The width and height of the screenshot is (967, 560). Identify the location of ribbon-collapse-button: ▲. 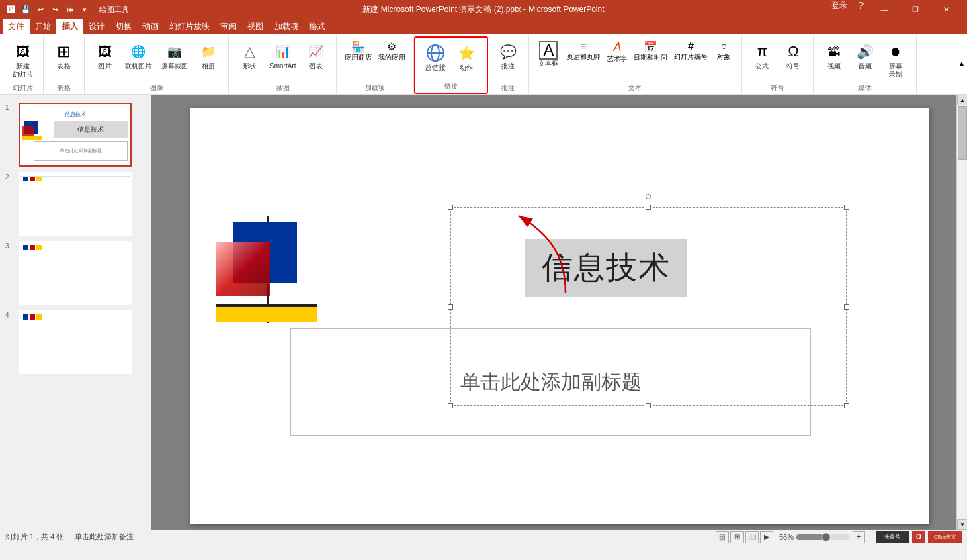
(962, 64).